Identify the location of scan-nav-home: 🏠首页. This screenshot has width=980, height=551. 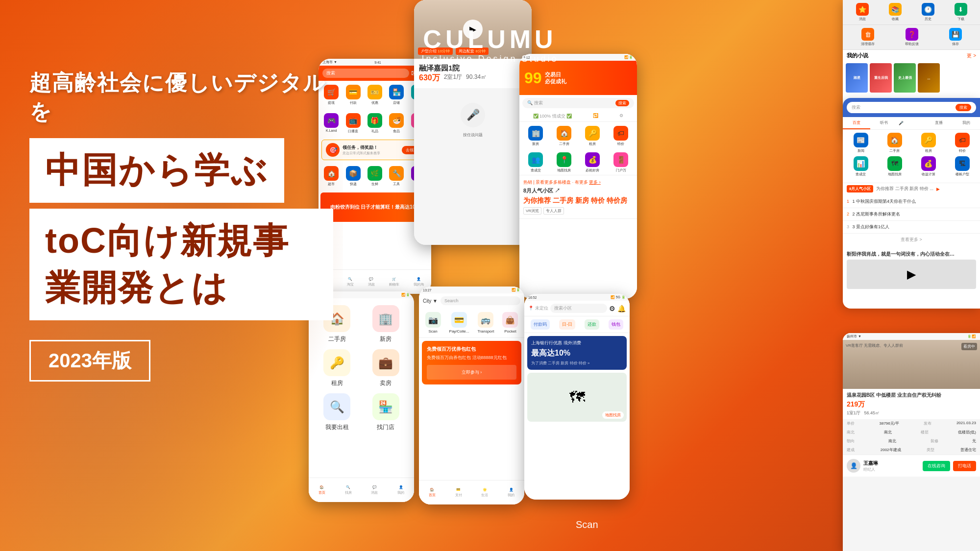
(432, 493).